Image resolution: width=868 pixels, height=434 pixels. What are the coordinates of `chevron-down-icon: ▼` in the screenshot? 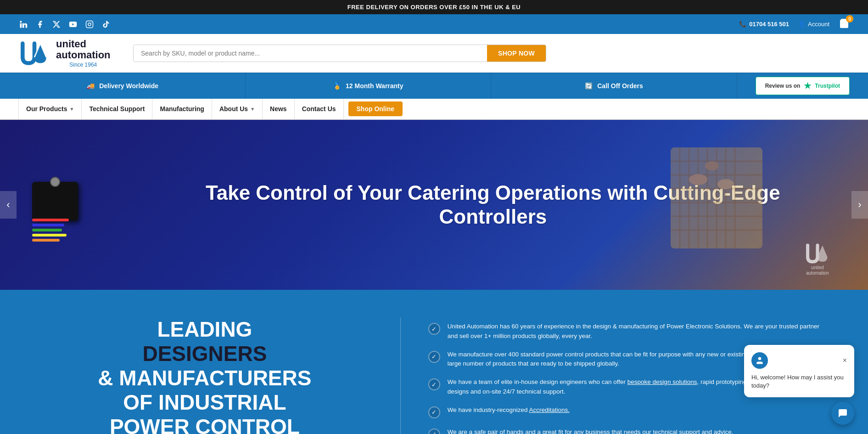 It's located at (72, 109).